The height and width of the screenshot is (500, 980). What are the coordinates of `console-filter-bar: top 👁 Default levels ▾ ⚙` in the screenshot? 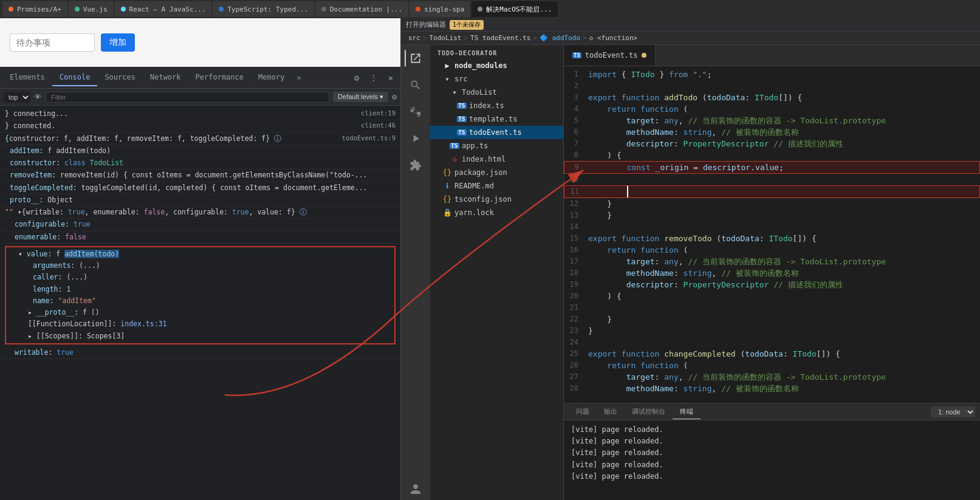 It's located at (200, 97).